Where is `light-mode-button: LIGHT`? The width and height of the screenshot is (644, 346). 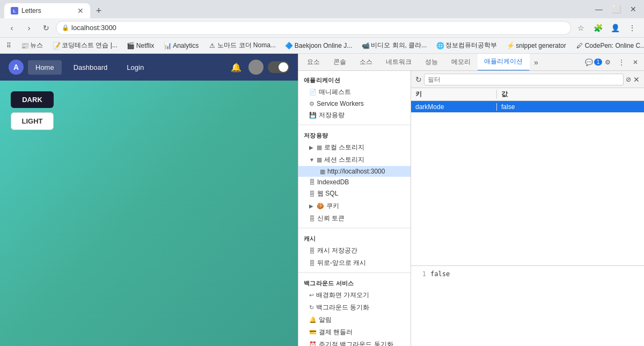 light-mode-button: LIGHT is located at coordinates (32, 121).